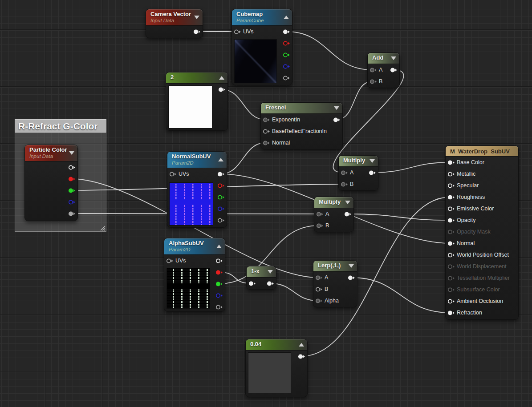  I want to click on node-const004: 0.04, so click(276, 368).